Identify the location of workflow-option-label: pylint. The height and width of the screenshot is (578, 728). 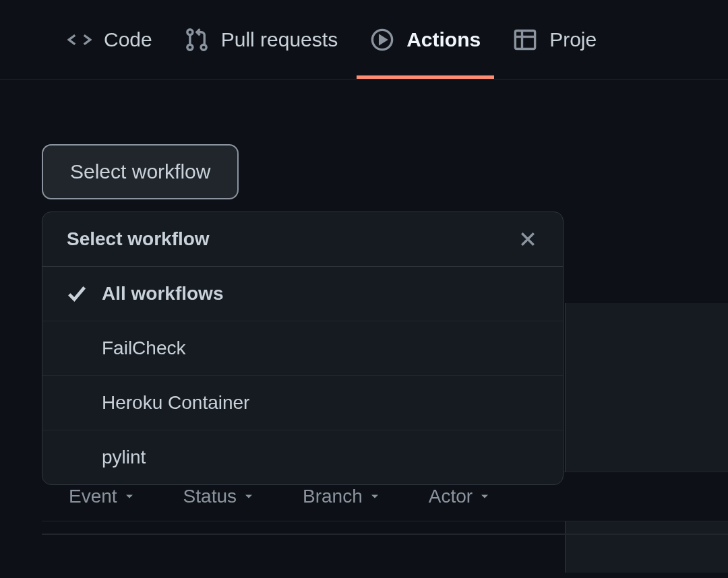
(124, 457).